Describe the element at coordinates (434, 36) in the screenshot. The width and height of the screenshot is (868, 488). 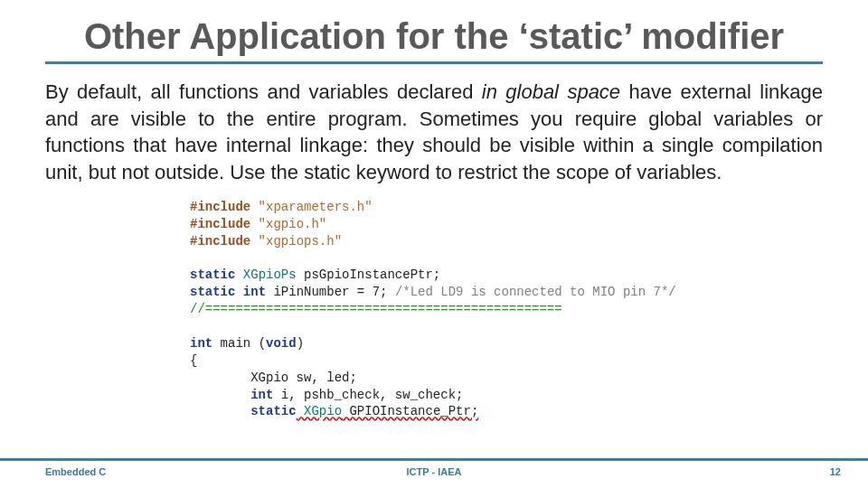
I see `slide-title: Other Application for the ‘static’ modif…` at that location.